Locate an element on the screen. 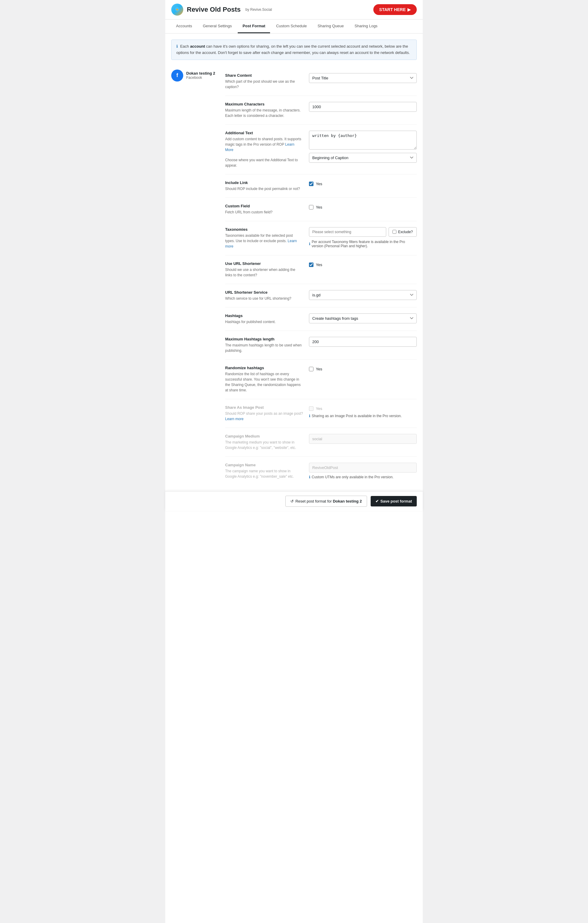 This screenshot has width=588, height=923. tab-sharing-queue: Sharing Queue is located at coordinates (331, 26).